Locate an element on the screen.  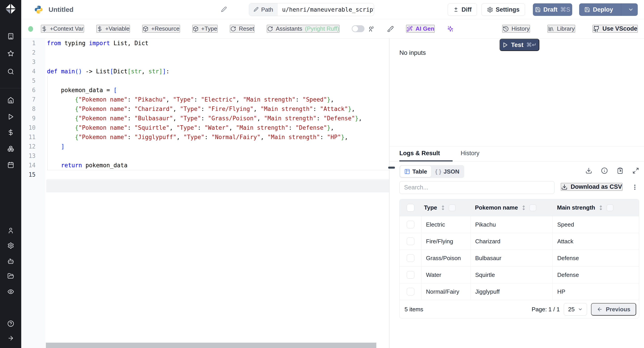
path-button: Path u/henri/maneuverable_script is located at coordinates (312, 10).